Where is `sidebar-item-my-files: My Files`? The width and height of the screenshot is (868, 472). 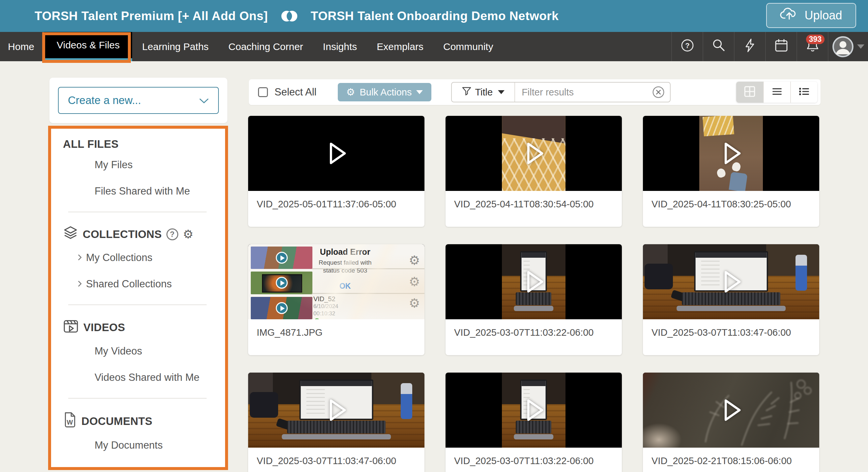
sidebar-item-my-files: My Files is located at coordinates (160, 165).